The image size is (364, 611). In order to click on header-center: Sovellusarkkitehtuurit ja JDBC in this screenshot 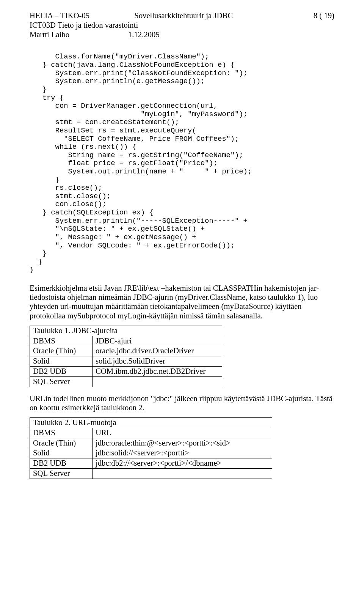, I will do `click(202, 16)`.